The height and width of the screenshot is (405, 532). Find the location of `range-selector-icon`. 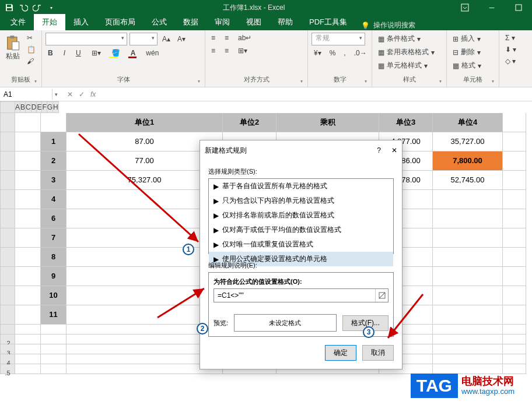

range-selector-icon is located at coordinates (382, 295).